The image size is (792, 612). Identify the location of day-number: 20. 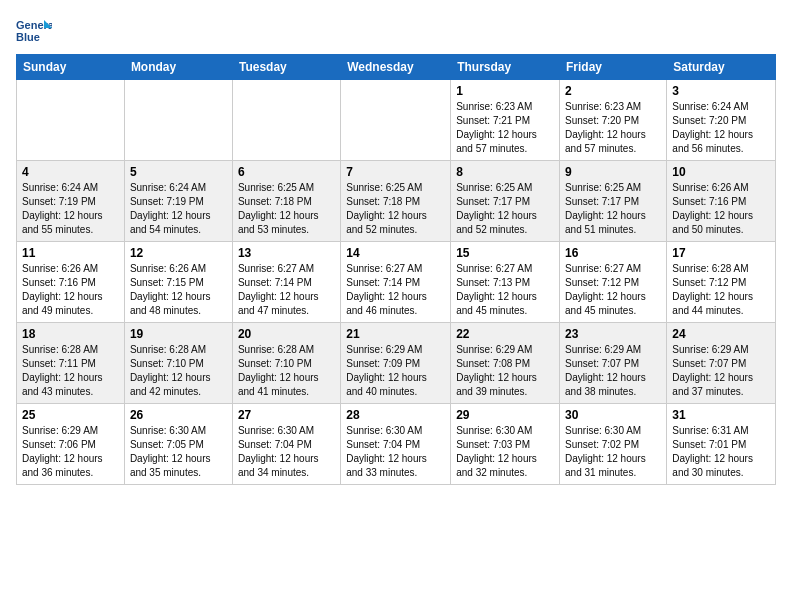
(286, 334).